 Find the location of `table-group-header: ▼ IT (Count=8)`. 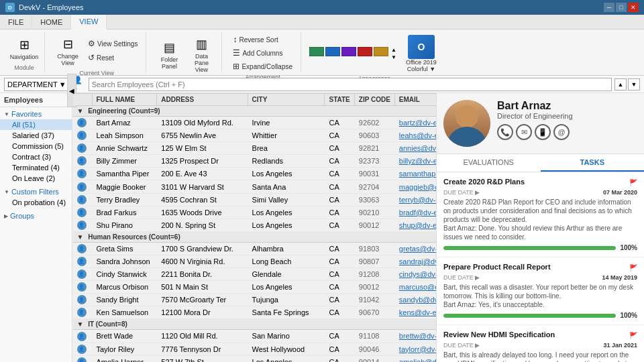

table-group-header: ▼ IT (Count=8) is located at coordinates (255, 324).